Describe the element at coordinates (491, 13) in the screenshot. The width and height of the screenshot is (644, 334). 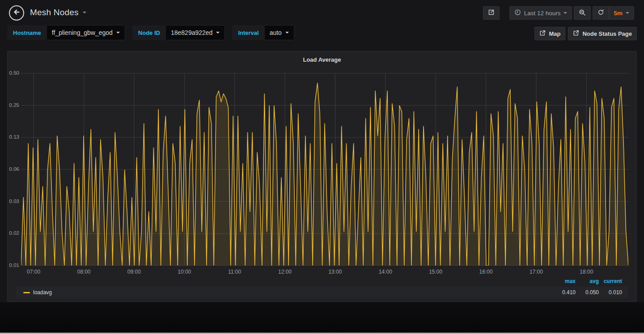
I see `share-button` at that location.